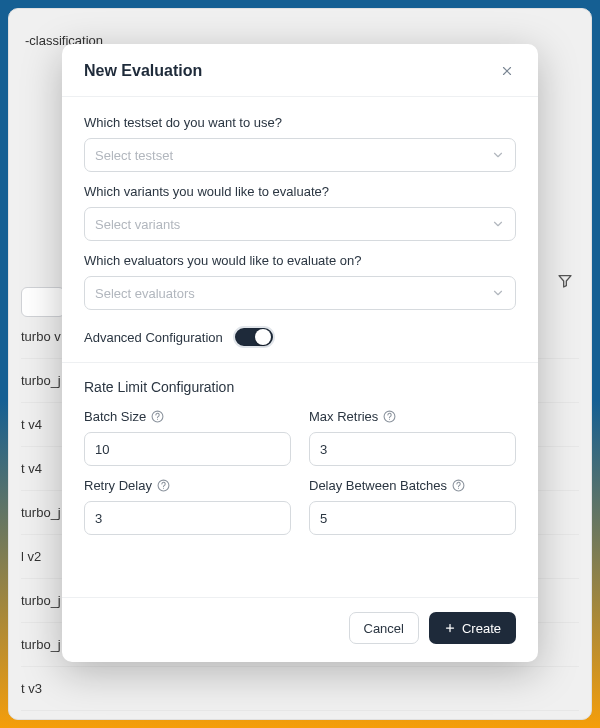 The image size is (600, 728). What do you see at coordinates (154, 338) in the screenshot?
I see `advanced-config-label: Advanced Configuration` at bounding box center [154, 338].